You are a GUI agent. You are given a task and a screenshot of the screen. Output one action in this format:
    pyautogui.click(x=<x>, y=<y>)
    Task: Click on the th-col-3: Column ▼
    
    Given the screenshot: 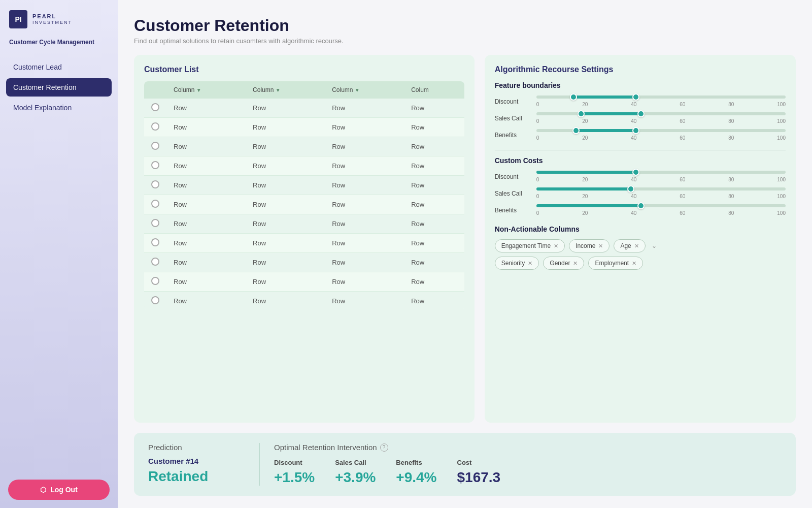 What is the action you would take?
    pyautogui.click(x=364, y=90)
    